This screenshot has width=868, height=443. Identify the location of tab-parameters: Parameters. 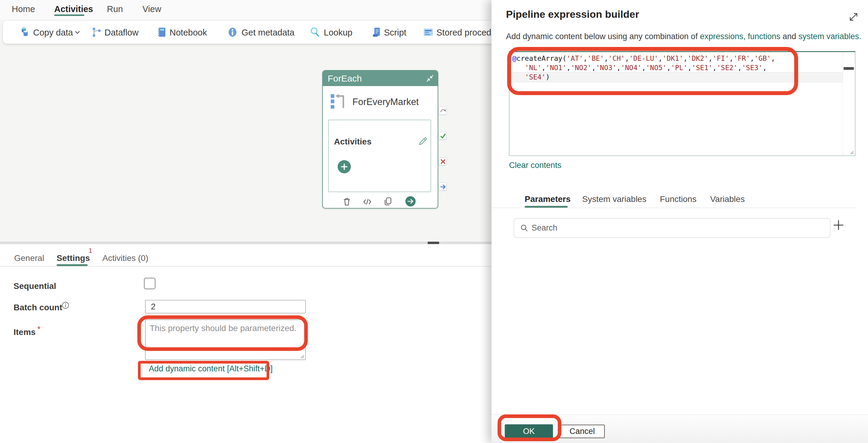
(548, 199).